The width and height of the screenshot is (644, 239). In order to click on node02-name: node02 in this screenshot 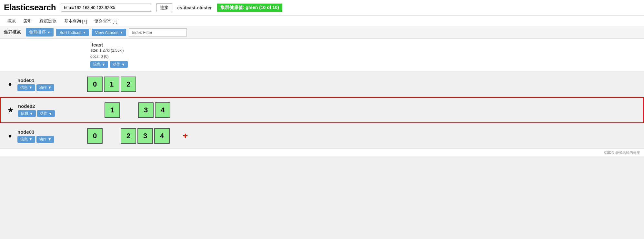, I will do `click(47, 106)`.